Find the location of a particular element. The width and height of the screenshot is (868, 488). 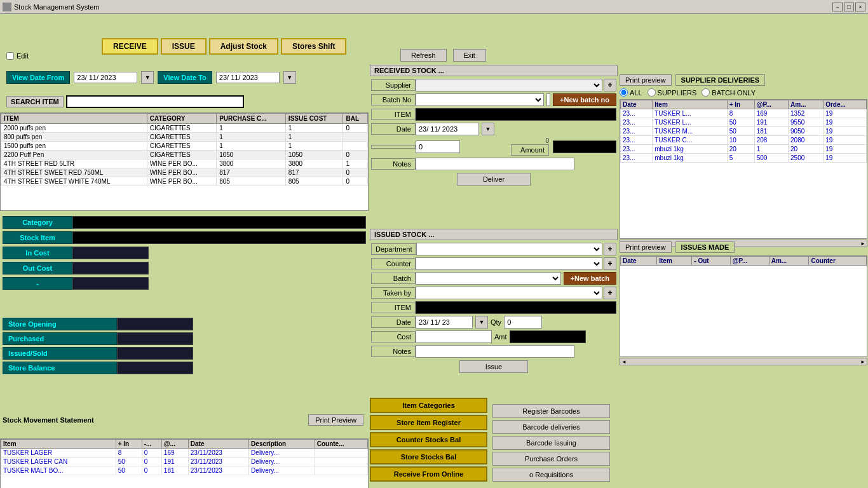

date-to-input is located at coordinates (248, 78).